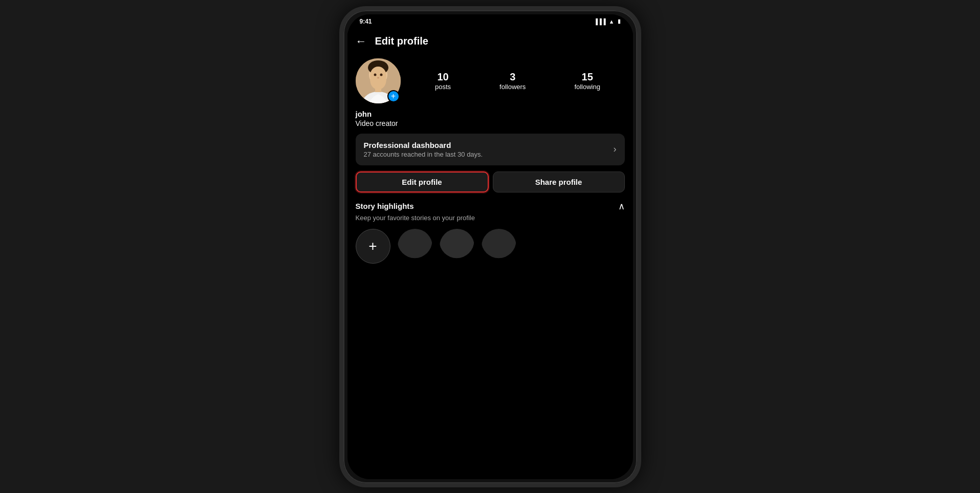  What do you see at coordinates (385, 206) in the screenshot?
I see `story-highlights-title: Story highlights` at bounding box center [385, 206].